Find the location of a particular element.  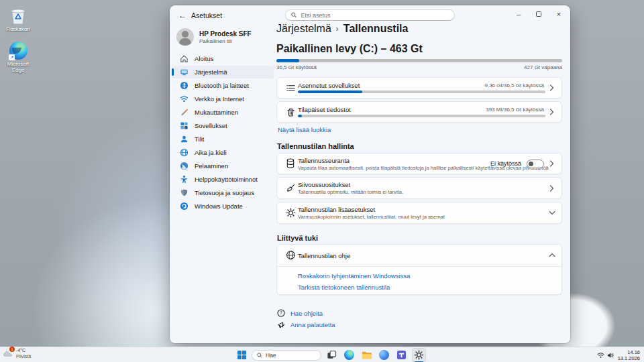

divider is located at coordinates (419, 267).